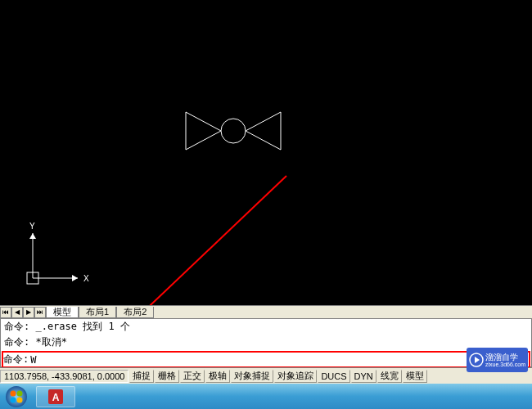 The image size is (532, 409). What do you see at coordinates (142, 376) in the screenshot?
I see `snap-toggle: 捕捉` at bounding box center [142, 376].